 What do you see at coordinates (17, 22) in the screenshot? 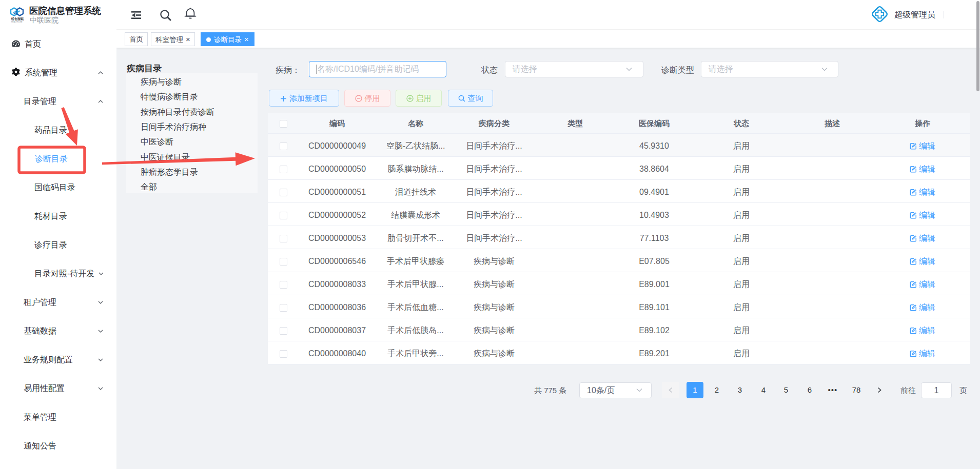
I see `svg-text: HEALTH LINE` at bounding box center [17, 22].